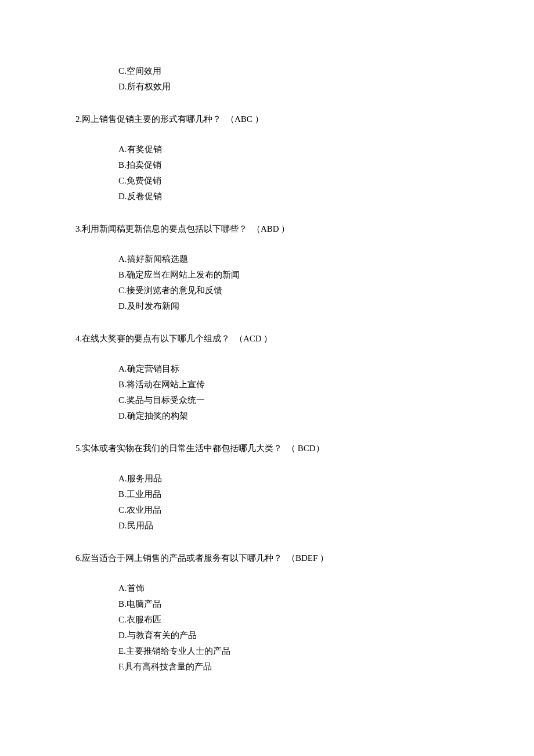  What do you see at coordinates (267, 229) in the screenshot?
I see `question-3: 3.利用新闻稿更新信息的要点包括以下哪些？ （ABD ）` at bounding box center [267, 229].